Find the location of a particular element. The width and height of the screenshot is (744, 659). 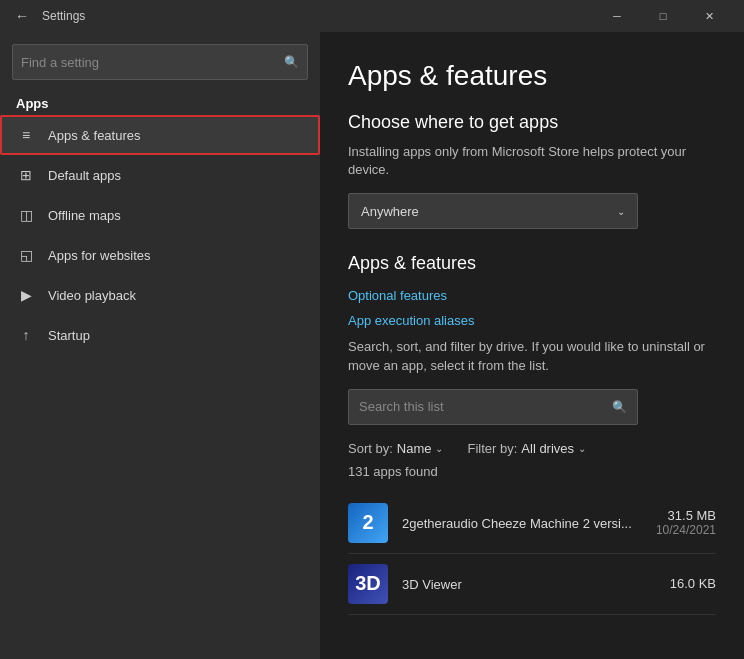

dropdown-arrow-icon: ⌄ is located at coordinates (621, 212).